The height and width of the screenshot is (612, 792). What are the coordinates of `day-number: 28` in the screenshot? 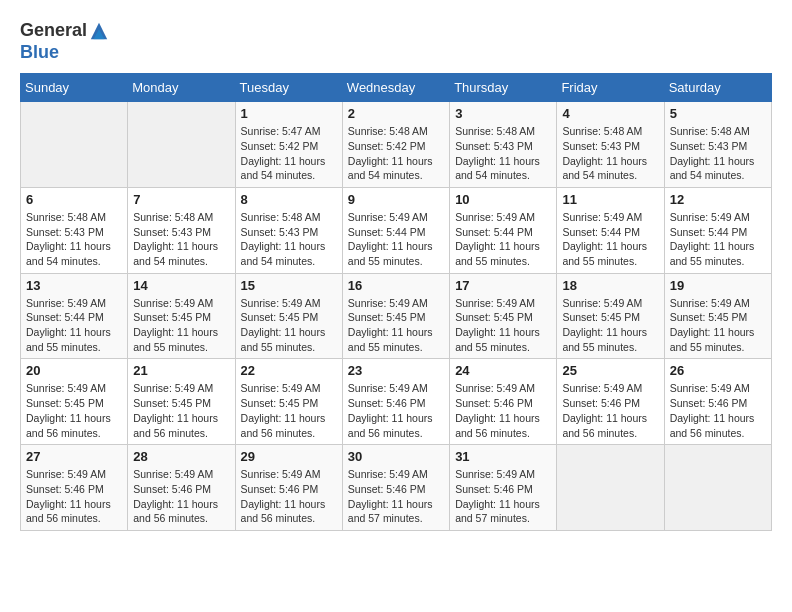 It's located at (181, 456).